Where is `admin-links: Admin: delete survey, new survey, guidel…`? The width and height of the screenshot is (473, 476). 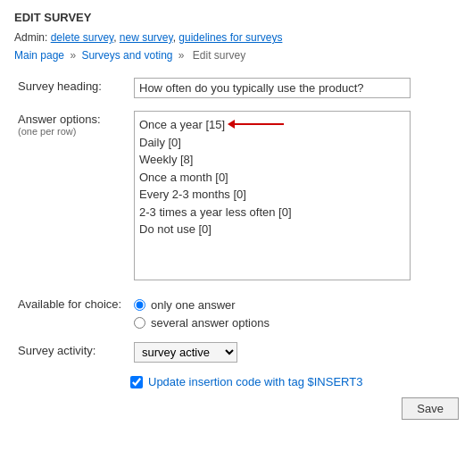 admin-links: Admin: delete survey, new survey, guidel… is located at coordinates (236, 38).